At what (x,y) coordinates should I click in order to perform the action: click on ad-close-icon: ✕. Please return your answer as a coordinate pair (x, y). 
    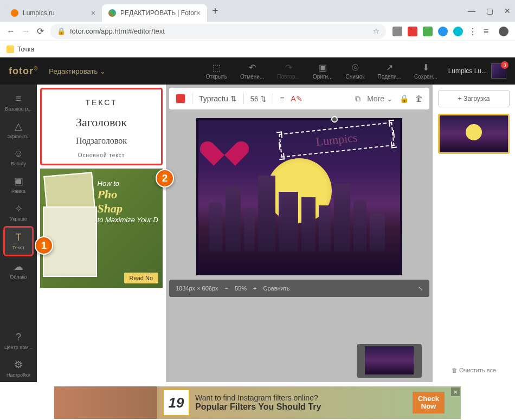
    Looking at the image, I should click on (455, 392).